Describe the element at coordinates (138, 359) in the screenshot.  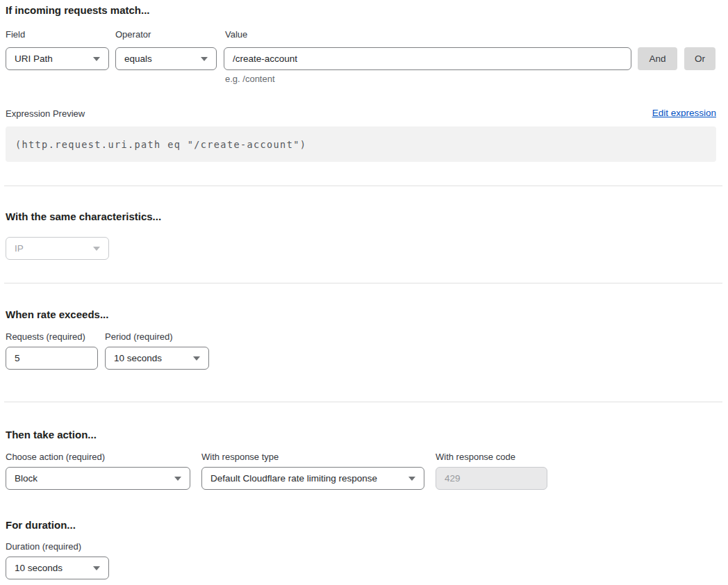
I see `period-select-value: 10 seconds` at that location.